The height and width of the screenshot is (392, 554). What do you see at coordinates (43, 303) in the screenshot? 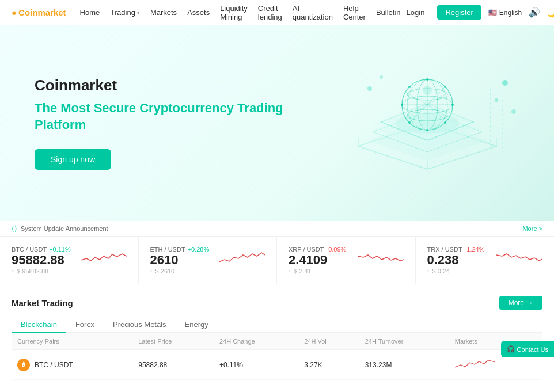
I see `market-title: Market Trading` at bounding box center [43, 303].